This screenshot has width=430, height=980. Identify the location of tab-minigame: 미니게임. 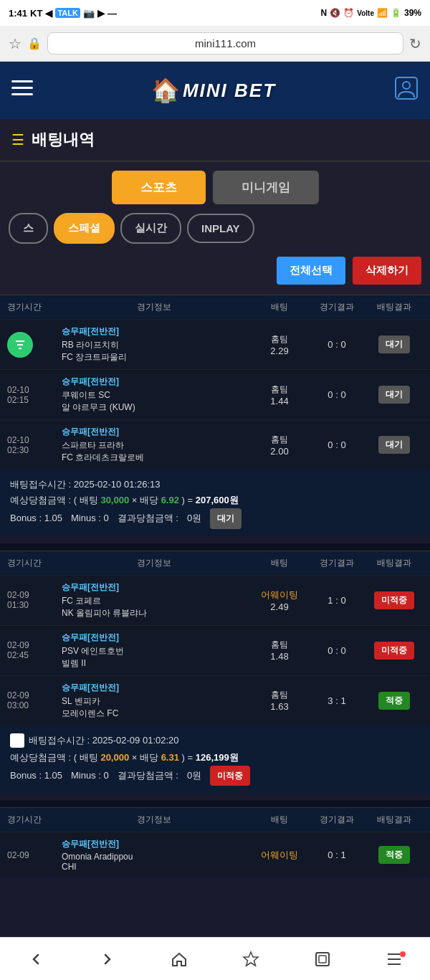
(266, 188).